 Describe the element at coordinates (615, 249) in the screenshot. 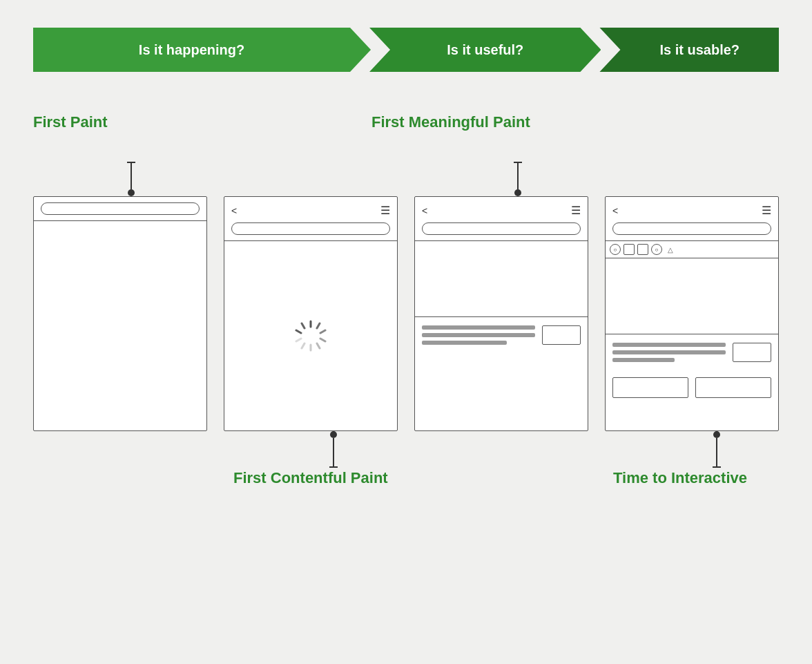

I see `tab-circle: ○` at that location.